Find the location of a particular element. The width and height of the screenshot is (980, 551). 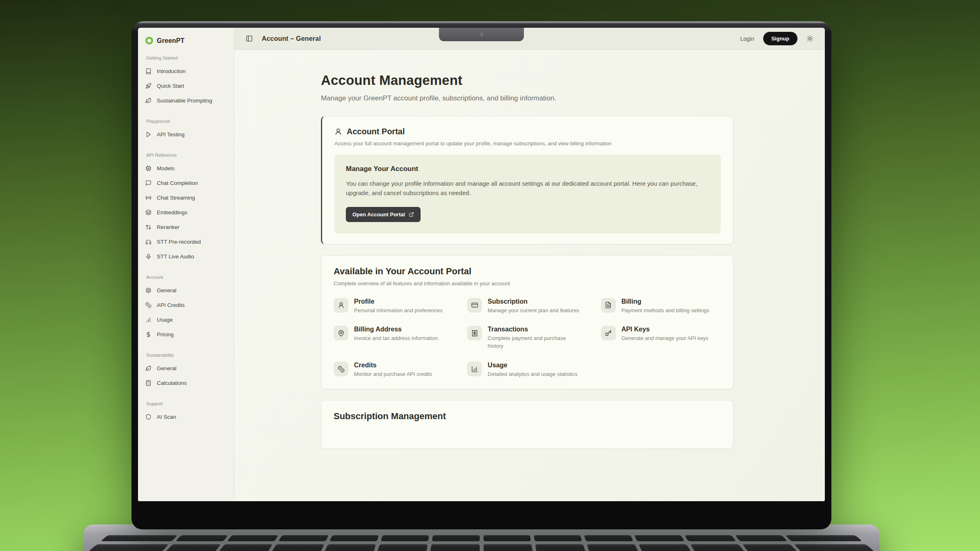

shield-icon is located at coordinates (149, 417).